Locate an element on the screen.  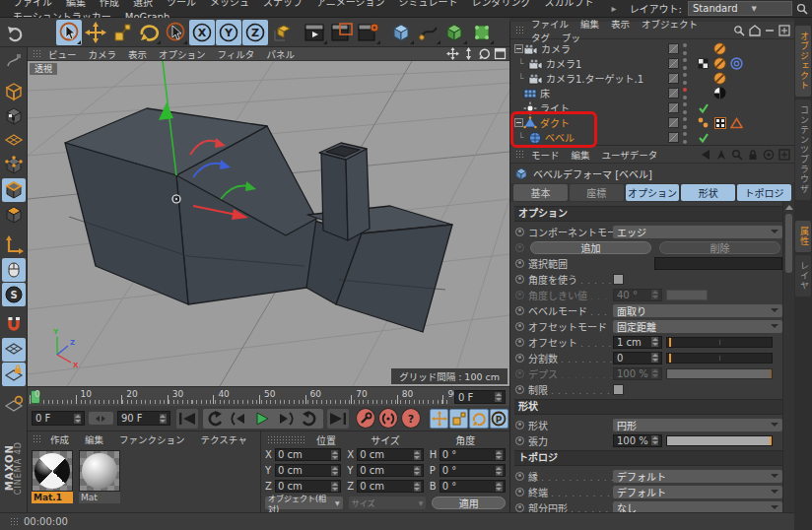
viewport-menu-2: 表示 is located at coordinates (138, 55).